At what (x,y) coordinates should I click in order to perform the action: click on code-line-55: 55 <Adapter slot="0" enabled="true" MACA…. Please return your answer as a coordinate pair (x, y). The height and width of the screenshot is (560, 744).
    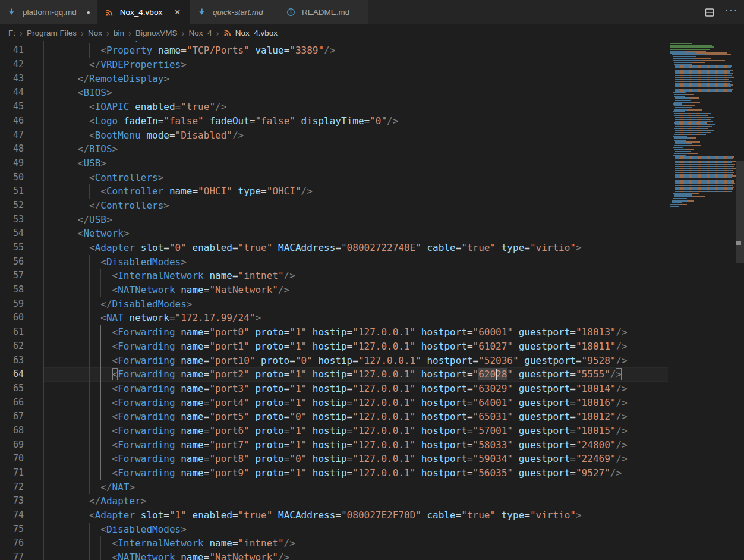
    Looking at the image, I should click on (372, 248).